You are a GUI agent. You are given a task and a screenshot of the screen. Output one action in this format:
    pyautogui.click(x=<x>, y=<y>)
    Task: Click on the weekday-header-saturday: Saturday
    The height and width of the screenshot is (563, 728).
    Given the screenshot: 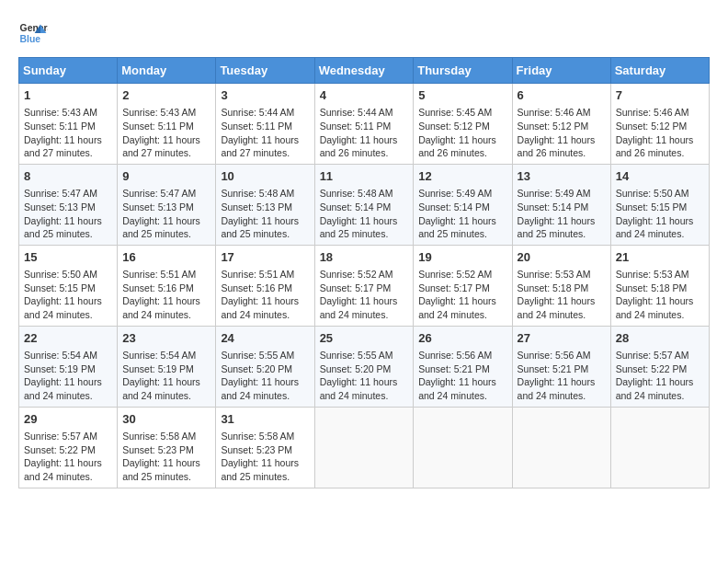 What is the action you would take?
    pyautogui.click(x=660, y=71)
    